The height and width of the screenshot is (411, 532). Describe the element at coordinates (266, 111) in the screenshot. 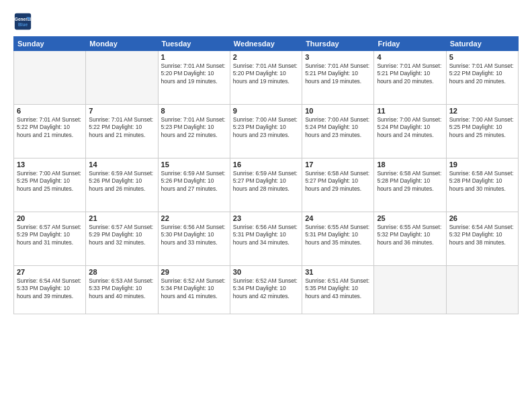

I see `day-number: 9` at that location.